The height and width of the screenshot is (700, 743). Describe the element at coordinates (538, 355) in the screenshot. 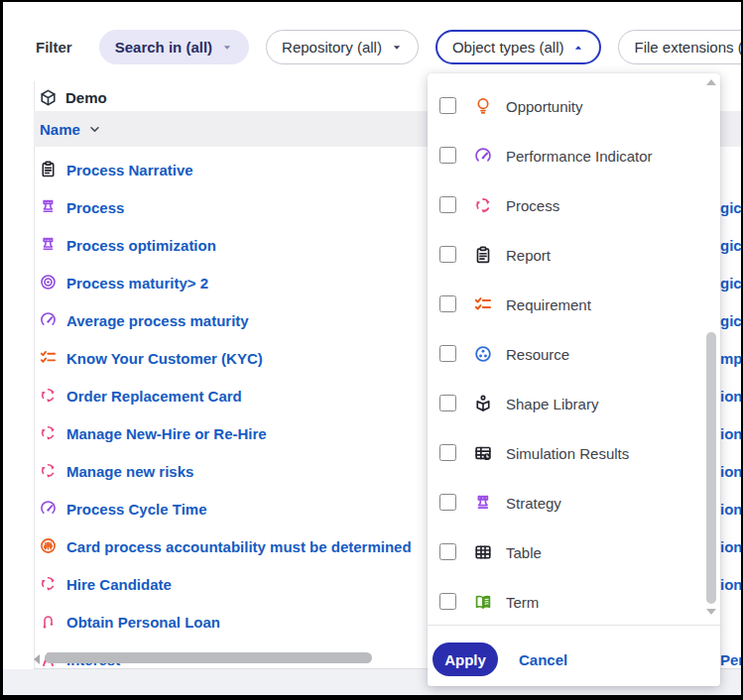

I see `object-type-option-label: Resource` at that location.